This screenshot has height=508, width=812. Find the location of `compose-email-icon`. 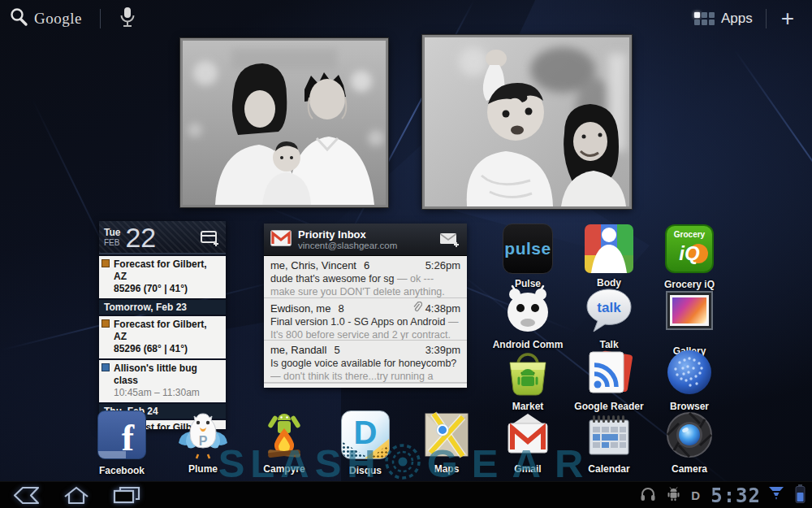

compose-email-icon is located at coordinates (450, 242).